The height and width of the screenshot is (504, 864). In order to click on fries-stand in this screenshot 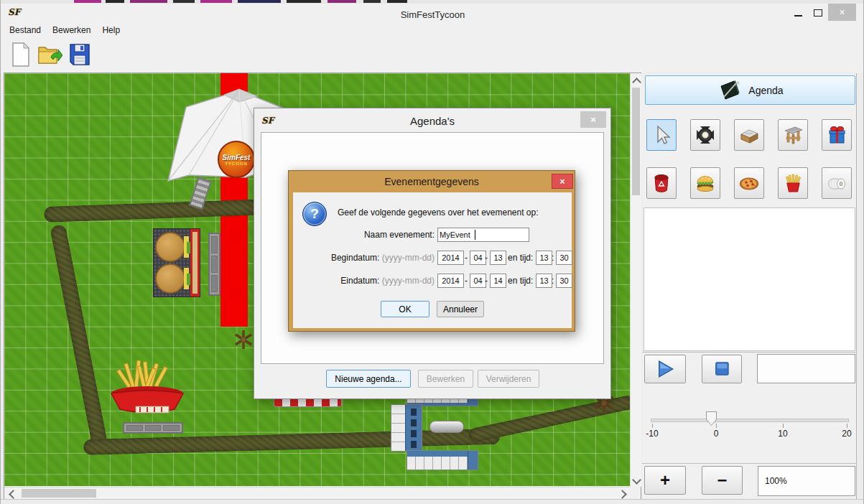, I will do `click(147, 390)`.